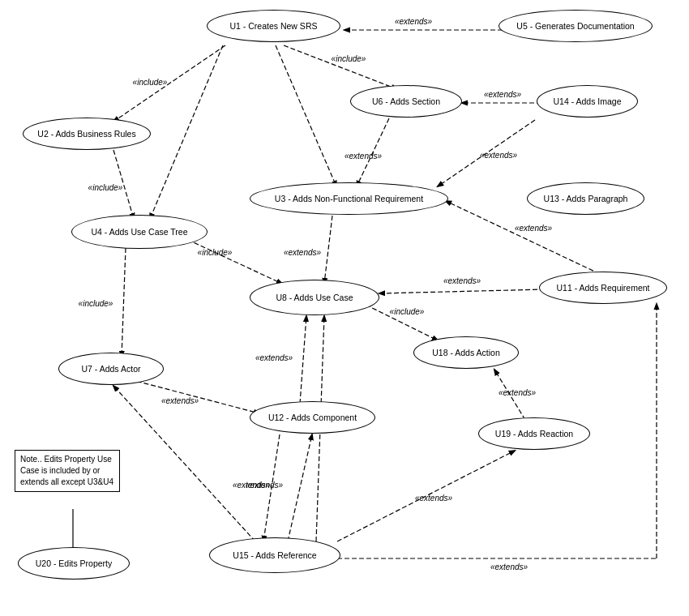 The width and height of the screenshot is (689, 616). I want to click on node-u12: U12 - Adds Component, so click(313, 417).